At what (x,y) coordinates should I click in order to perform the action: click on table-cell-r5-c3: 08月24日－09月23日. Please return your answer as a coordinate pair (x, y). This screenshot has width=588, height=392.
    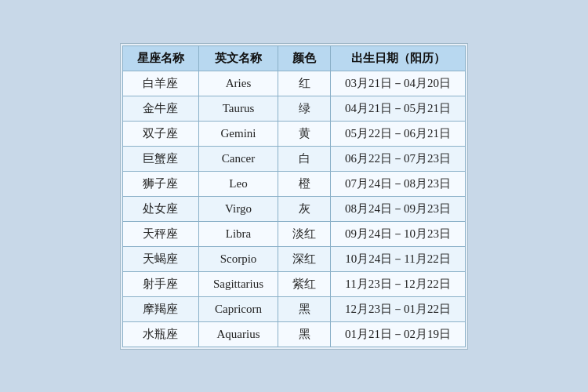
    Looking at the image, I should click on (398, 209).